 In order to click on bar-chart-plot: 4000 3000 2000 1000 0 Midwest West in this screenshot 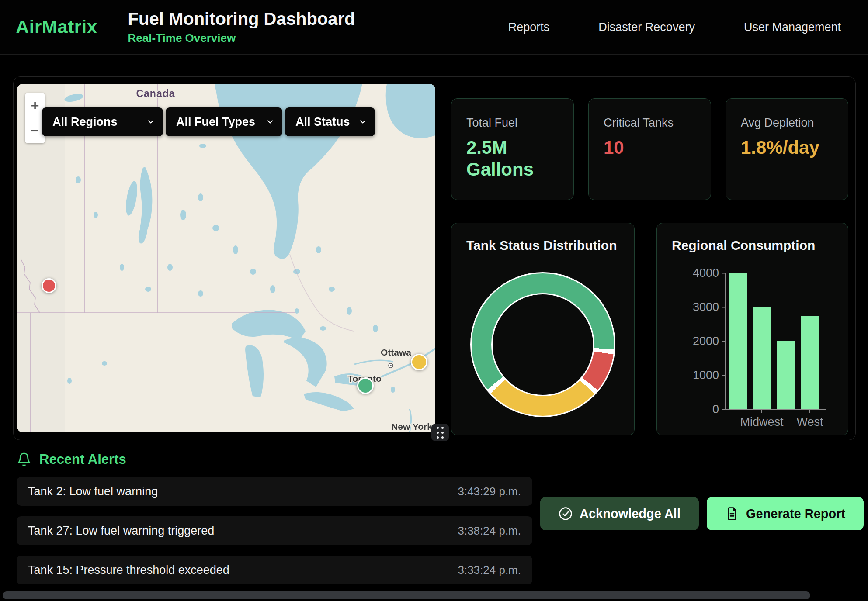, I will do `click(776, 342)`.